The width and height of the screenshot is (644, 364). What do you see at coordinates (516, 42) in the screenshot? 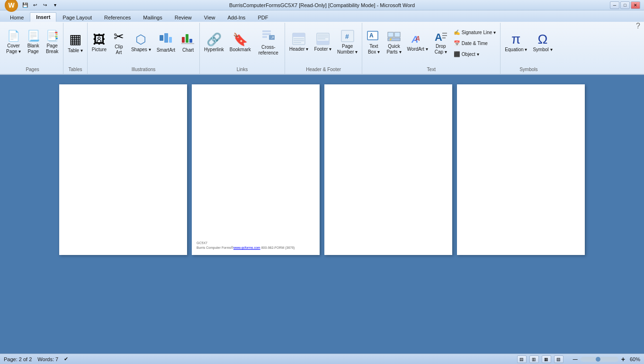
I see `equation-button: π Equation ▾` at bounding box center [516, 42].